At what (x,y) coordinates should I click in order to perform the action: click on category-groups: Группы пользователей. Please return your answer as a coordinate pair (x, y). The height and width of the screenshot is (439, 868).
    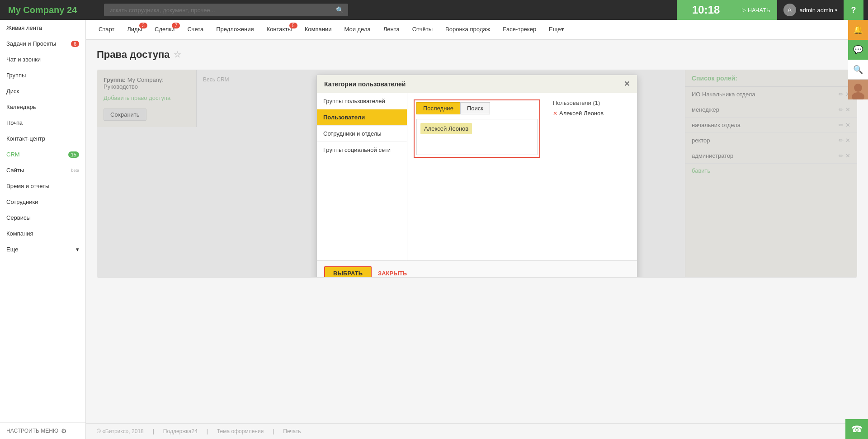
    Looking at the image, I should click on (362, 101).